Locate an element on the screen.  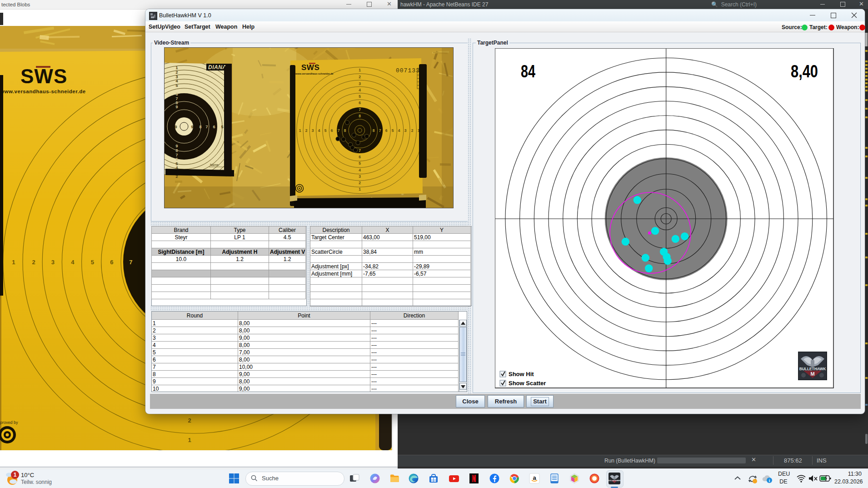
svg-text: 84 is located at coordinates (528, 71).